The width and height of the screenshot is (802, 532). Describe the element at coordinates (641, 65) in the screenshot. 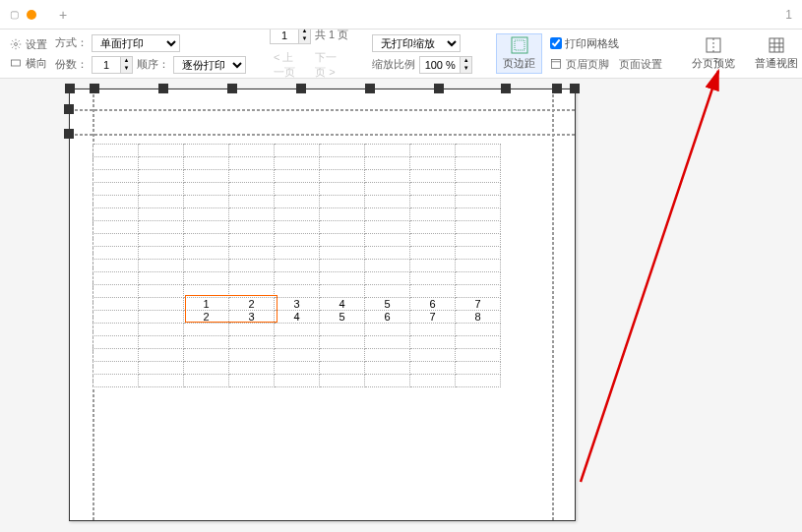

I see `page-setup-button: 页面设置` at that location.